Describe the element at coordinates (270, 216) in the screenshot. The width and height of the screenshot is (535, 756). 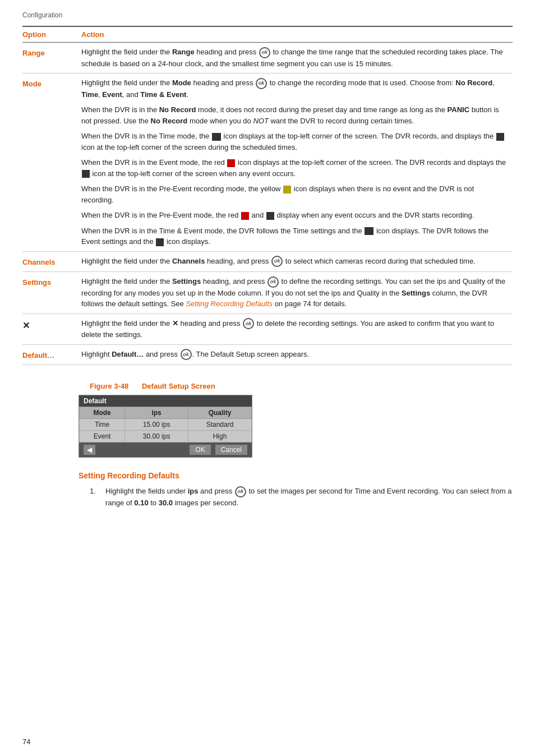
I see `pre-event-blk-icon` at that location.